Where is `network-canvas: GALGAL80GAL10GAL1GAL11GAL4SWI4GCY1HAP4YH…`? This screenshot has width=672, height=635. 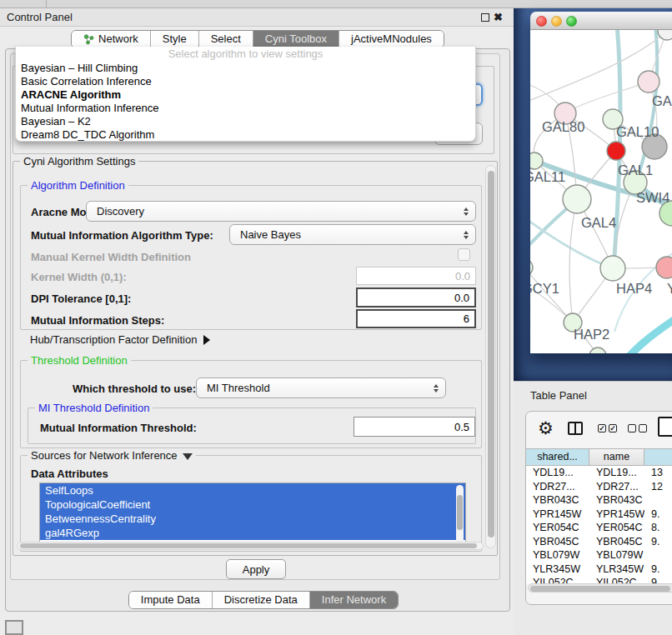 network-canvas: GALGAL80GAL10GAL1GAL11GAL4SWI4GCY1HAP4YH… is located at coordinates (601, 192).